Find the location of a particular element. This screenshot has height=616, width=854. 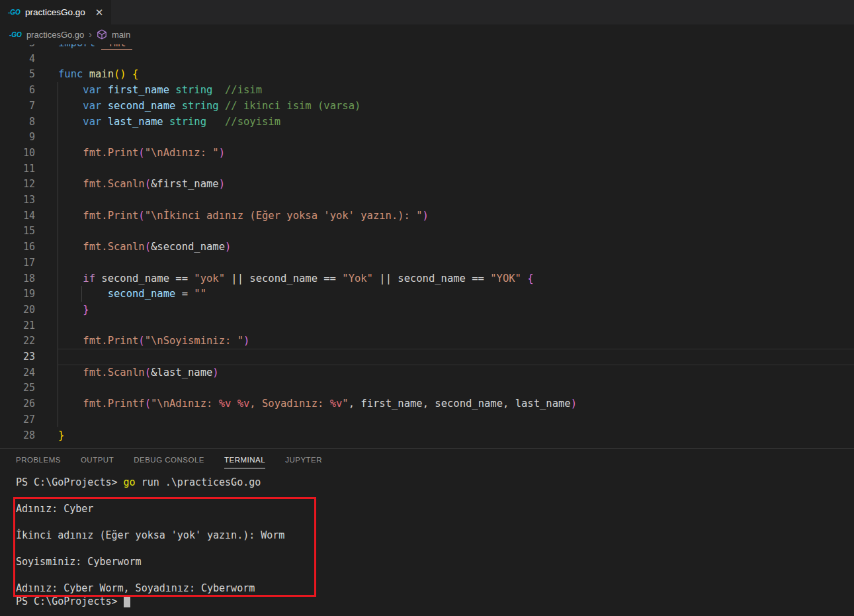

code-line-text: second_name = "" is located at coordinates (132, 294).